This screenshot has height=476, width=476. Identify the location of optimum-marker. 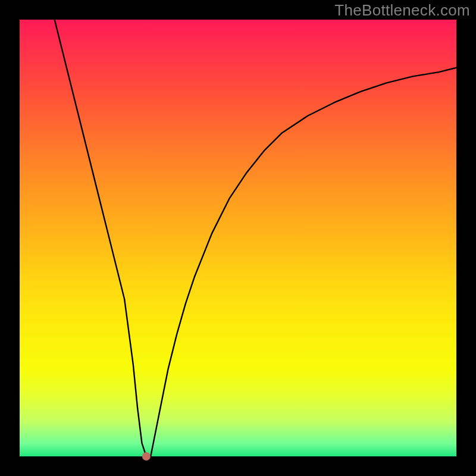
(146, 456).